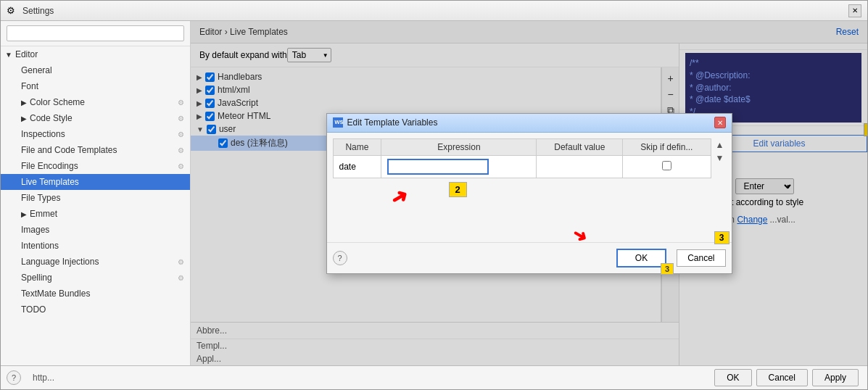 This screenshot has width=868, height=390. What do you see at coordinates (96, 310) in the screenshot?
I see `sidebar-item-todo: TODO` at bounding box center [96, 310].